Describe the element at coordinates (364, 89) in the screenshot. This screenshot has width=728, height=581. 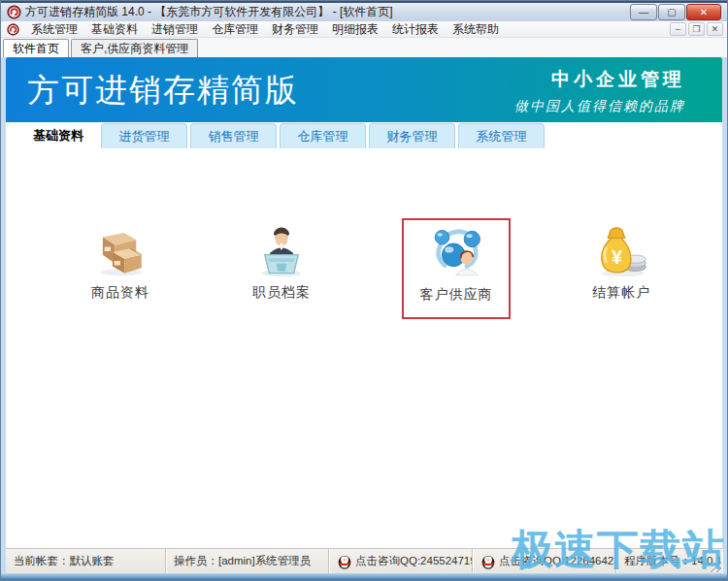
I see `header-banner: 方可进销存精简版 中小企业管理 做中国人值得信赖的品牌` at that location.